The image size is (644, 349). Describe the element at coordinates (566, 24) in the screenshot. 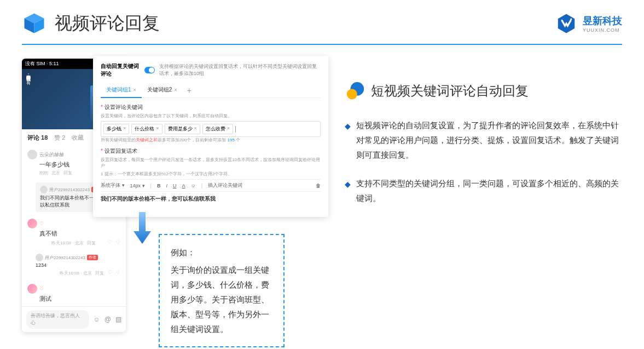

I see `logo-hex-icon` at that location.